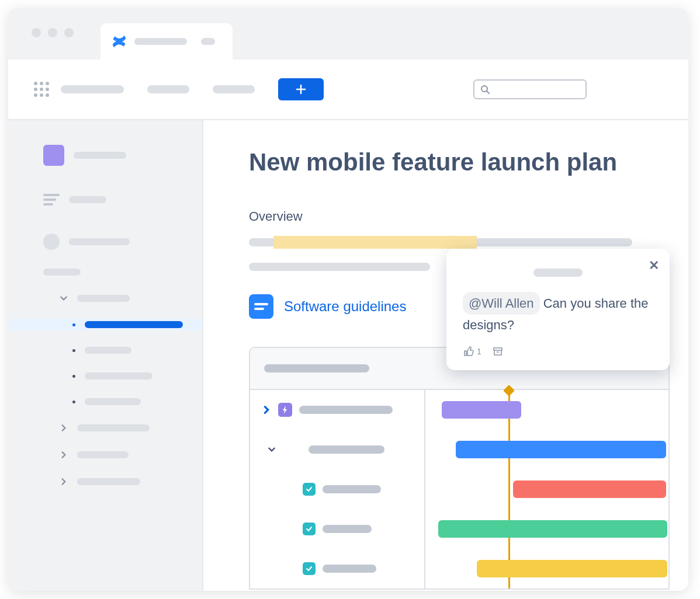 This screenshot has width=700, height=599. What do you see at coordinates (105, 325) in the screenshot?
I see `sidebar-tree-item-active` at bounding box center [105, 325].